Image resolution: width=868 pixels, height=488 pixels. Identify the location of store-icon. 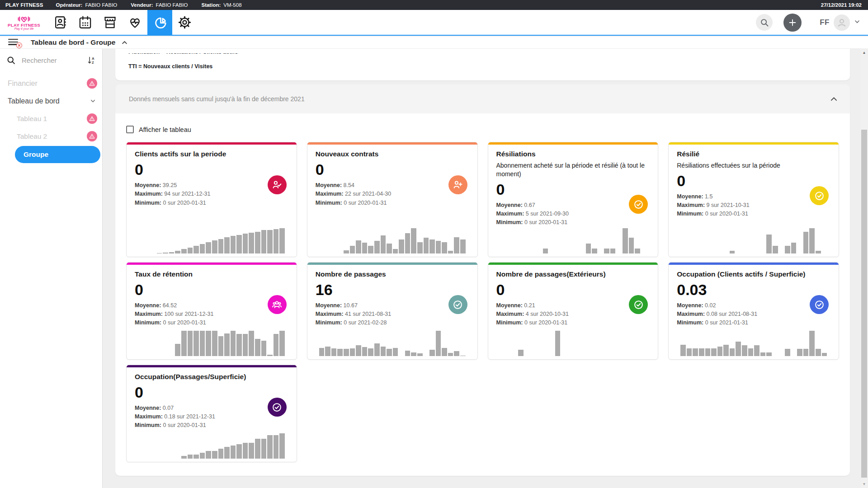
(110, 23).